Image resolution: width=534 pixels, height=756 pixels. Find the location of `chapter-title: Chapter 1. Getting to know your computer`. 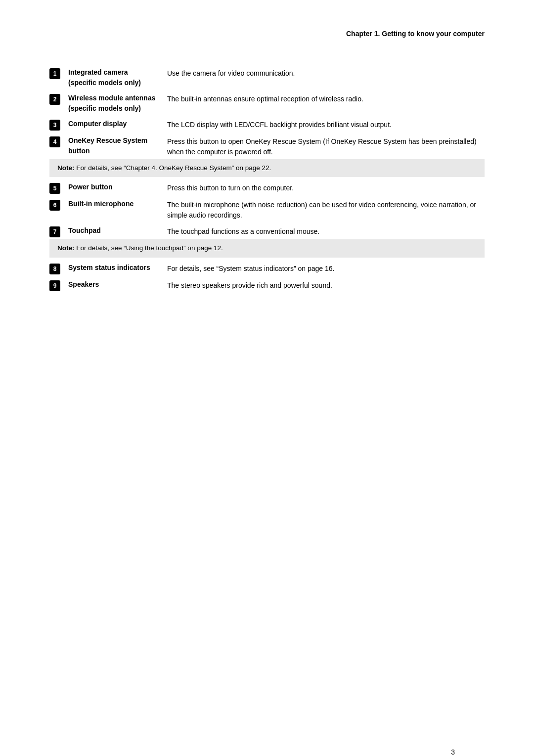

chapter-title: Chapter 1. Getting to know your computer is located at coordinates (415, 34).